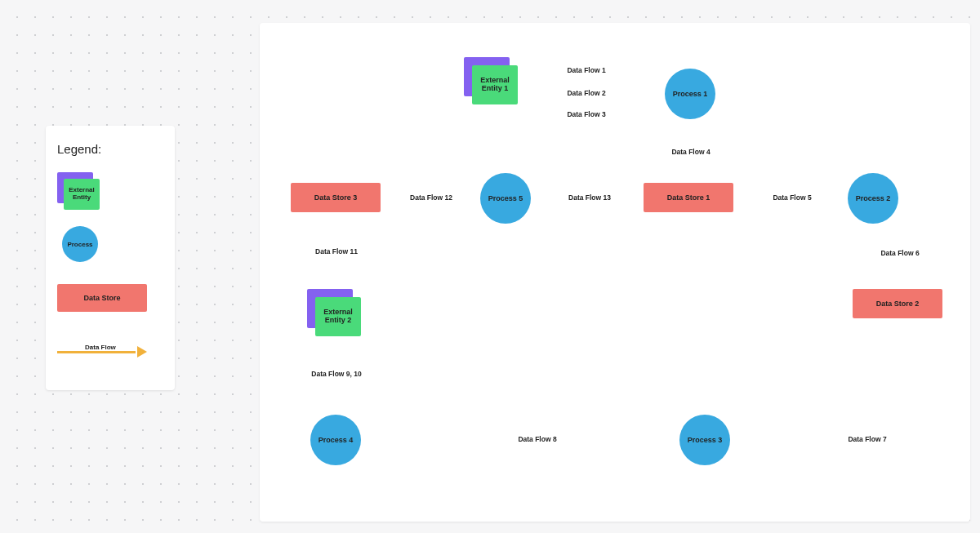  I want to click on flow-label-12: Data Flow 12, so click(431, 198).